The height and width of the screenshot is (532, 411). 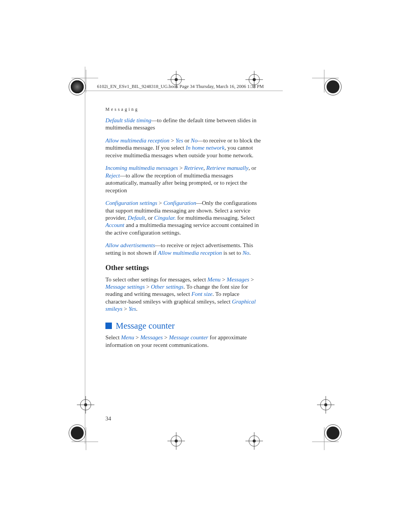 I want to click on ui-term: Account, so click(x=115, y=225).